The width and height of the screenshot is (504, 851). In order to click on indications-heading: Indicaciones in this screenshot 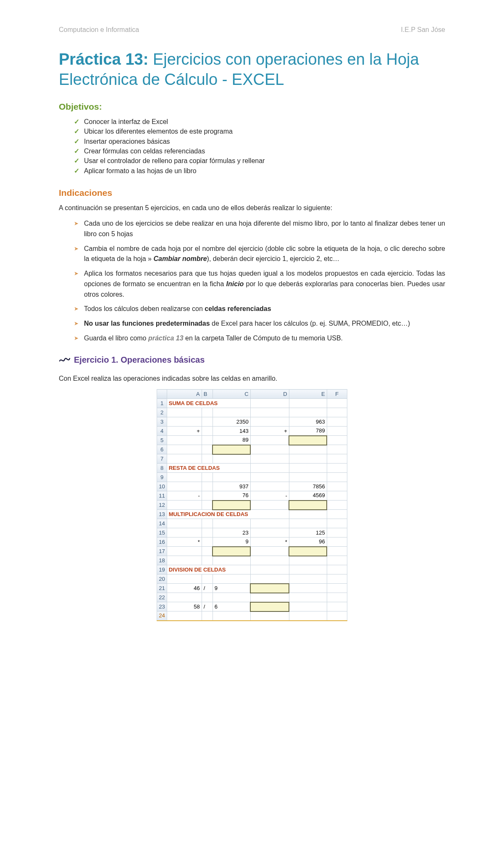, I will do `click(252, 192)`.